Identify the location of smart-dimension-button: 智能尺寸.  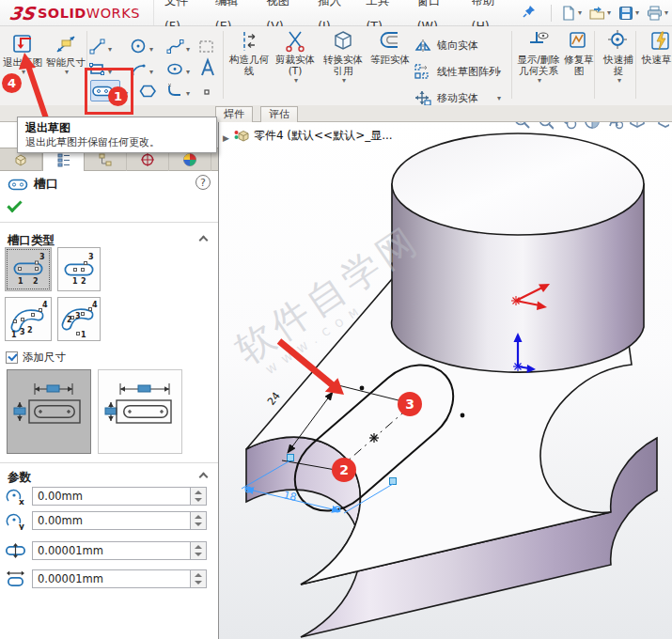
(66, 66).